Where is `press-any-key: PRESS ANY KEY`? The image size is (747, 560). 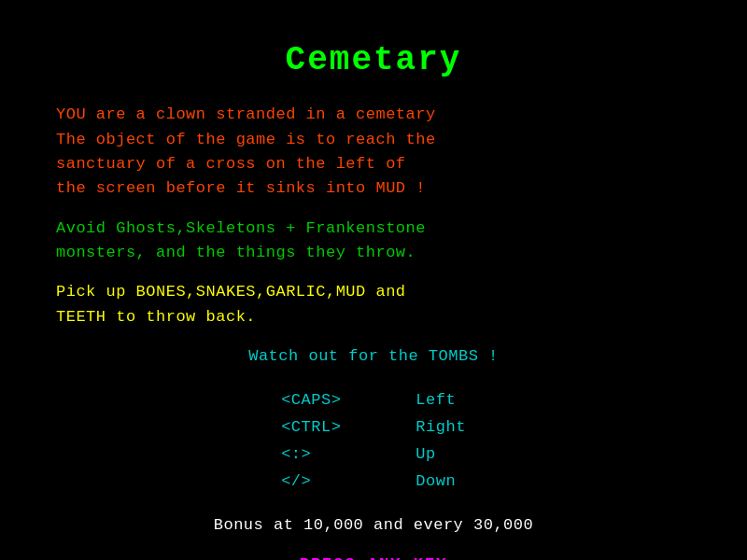 press-any-key: PRESS ANY KEY is located at coordinates (374, 556).